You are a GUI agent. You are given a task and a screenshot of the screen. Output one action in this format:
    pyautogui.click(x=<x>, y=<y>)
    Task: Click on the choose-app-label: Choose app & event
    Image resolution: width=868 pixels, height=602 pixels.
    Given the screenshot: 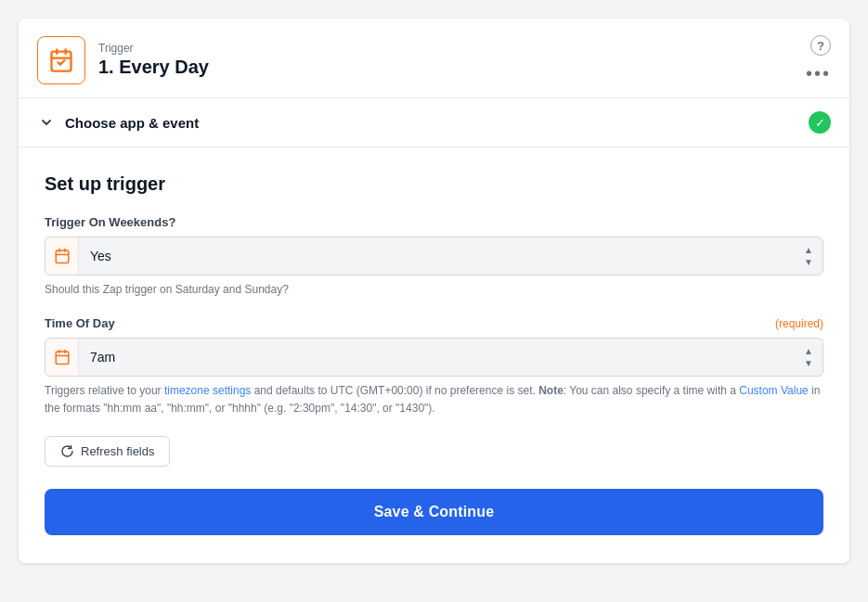 What is the action you would take?
    pyautogui.click(x=132, y=122)
    